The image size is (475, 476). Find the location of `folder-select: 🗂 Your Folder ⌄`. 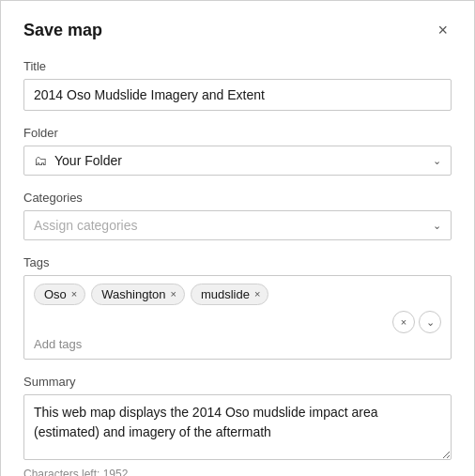

folder-select: 🗂 Your Folder ⌄ is located at coordinates (238, 161).